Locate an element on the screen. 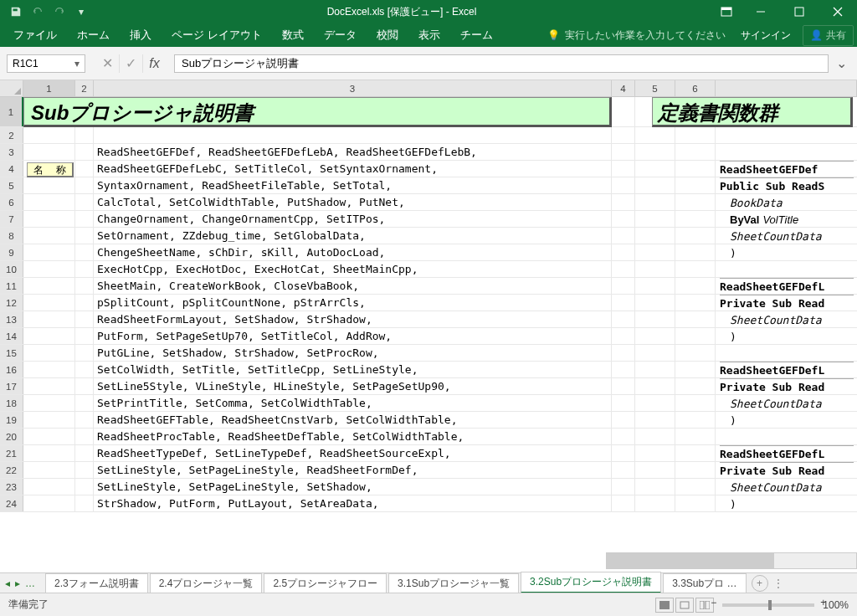  enter-formula-icon: ✓ is located at coordinates (131, 64).